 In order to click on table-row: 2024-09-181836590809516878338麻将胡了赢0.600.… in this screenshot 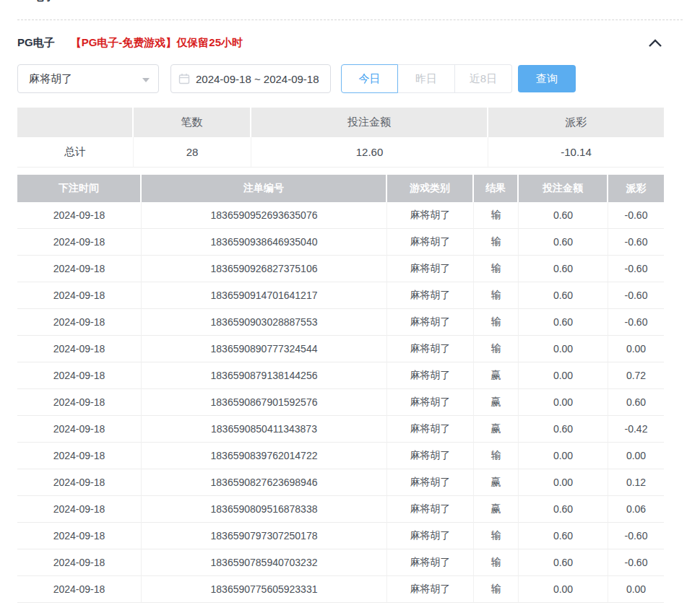, I will do `click(341, 510)`.